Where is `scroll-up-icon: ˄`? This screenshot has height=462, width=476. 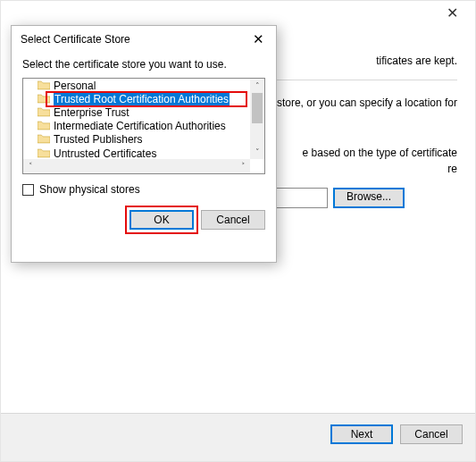
scroll-up-icon: ˄ is located at coordinates (257, 86).